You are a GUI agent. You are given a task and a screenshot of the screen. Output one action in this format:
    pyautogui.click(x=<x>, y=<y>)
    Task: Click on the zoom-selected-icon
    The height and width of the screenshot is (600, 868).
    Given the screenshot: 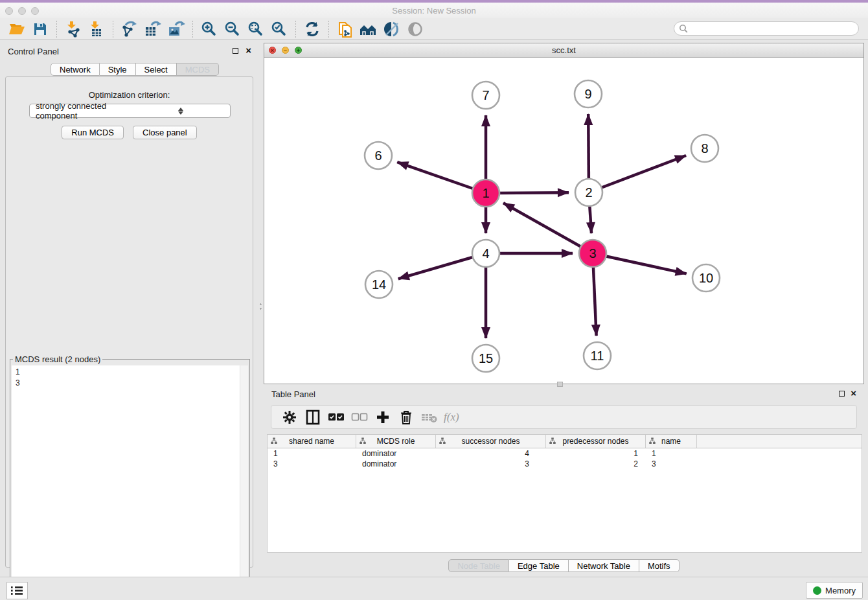 What is the action you would take?
    pyautogui.click(x=279, y=29)
    